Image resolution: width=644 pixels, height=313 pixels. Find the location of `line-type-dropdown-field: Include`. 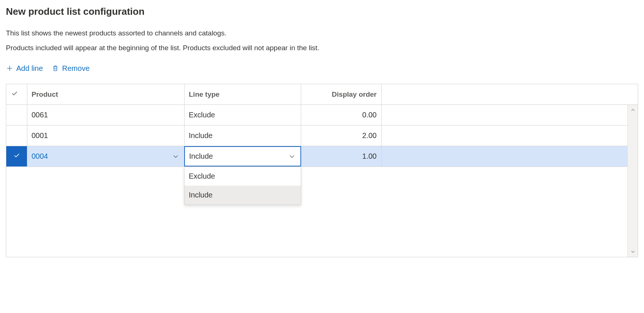

line-type-dropdown-field: Include is located at coordinates (243, 156).